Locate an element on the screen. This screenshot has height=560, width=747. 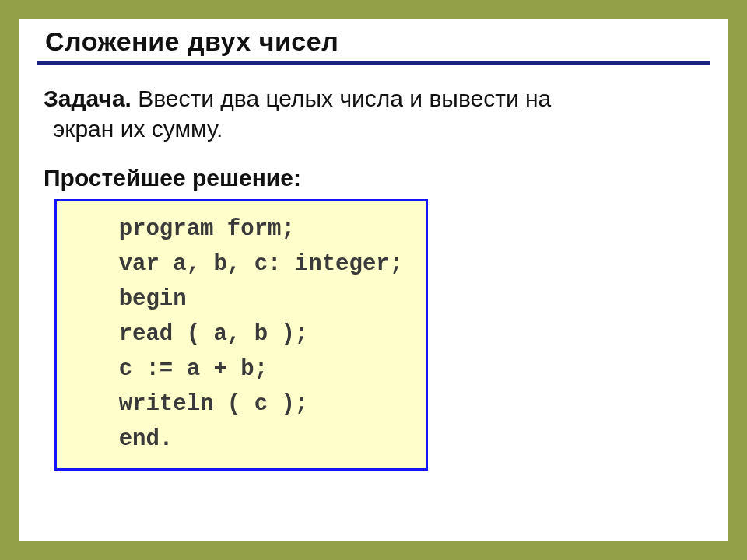
task-line: Задача. Ввести два целых числа и вывести… is located at coordinates (374, 98).